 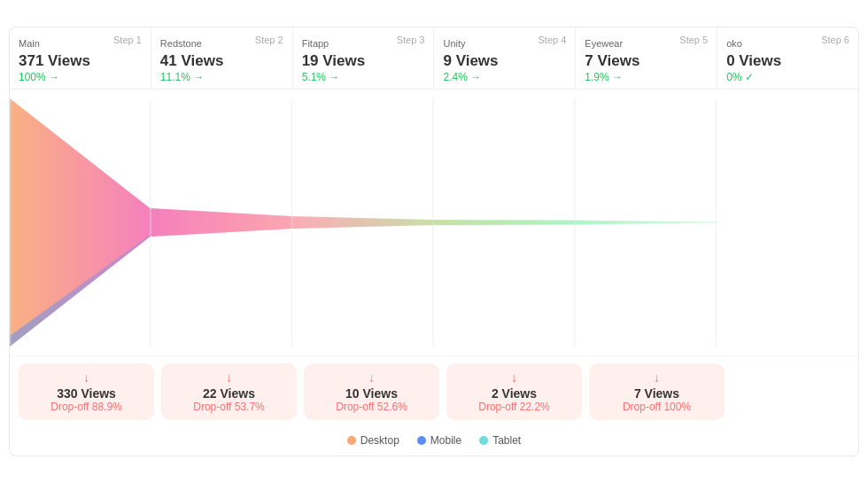 What do you see at coordinates (514, 407) in the screenshot?
I see `dropoff-pct-4: Drop-off 22.2%` at bounding box center [514, 407].